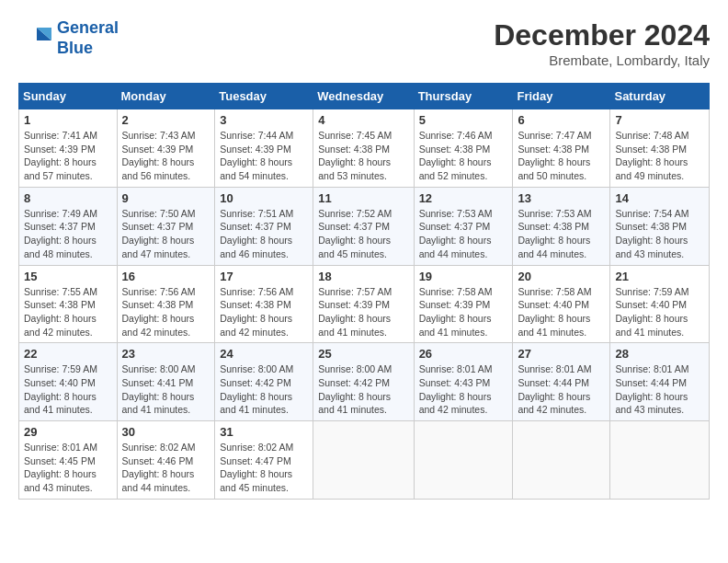  Describe the element at coordinates (364, 383) in the screenshot. I see `calendar-cell: 25Sunrise: 8:00 AMSunset: 4:42 PMDayligh…` at that location.